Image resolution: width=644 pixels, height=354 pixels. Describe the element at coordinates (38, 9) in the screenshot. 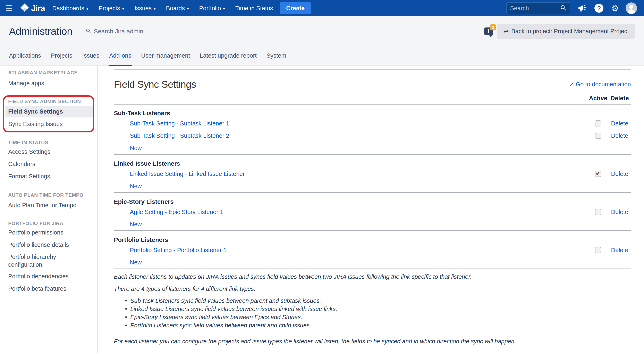

I see `jira-logo-text: Jira` at that location.